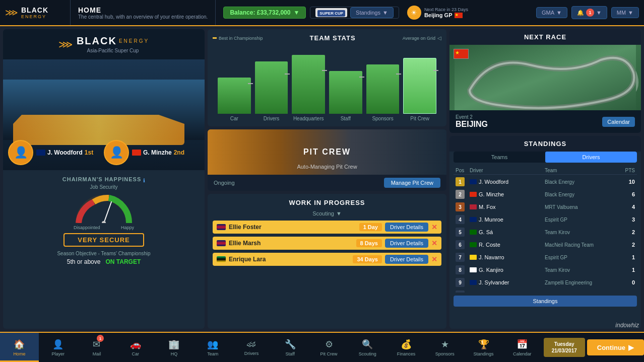  Describe the element at coordinates (522, 354) in the screenshot. I see `calendar-nav-label: Calendar` at that location.